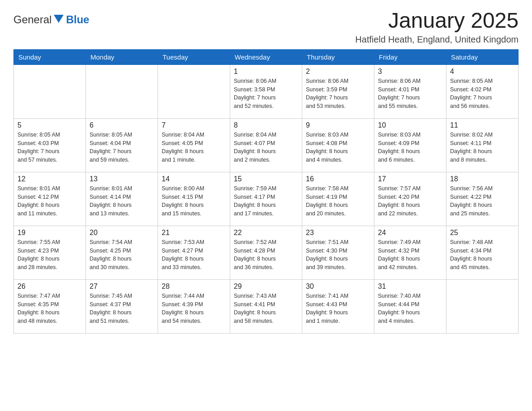 The width and height of the screenshot is (532, 411). I want to click on logo-blue-text: Blue, so click(77, 20).